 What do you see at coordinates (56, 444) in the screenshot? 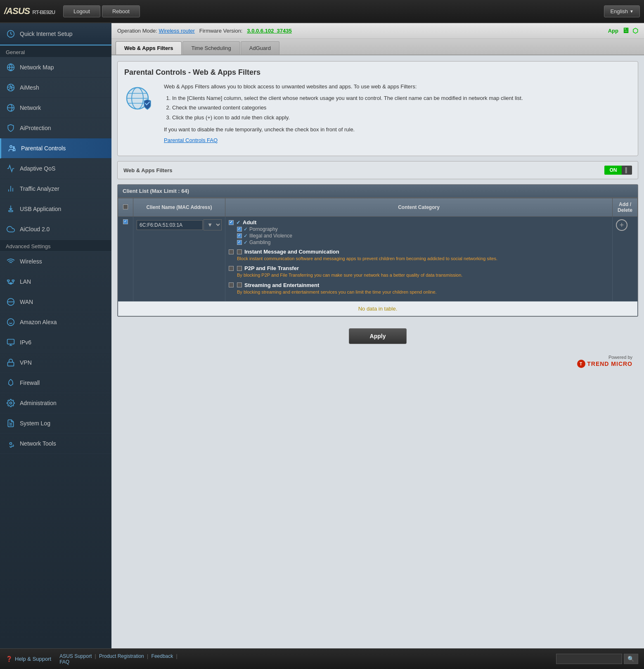
I see `sidebar-item-network-tools: Network Tools` at bounding box center [56, 444].